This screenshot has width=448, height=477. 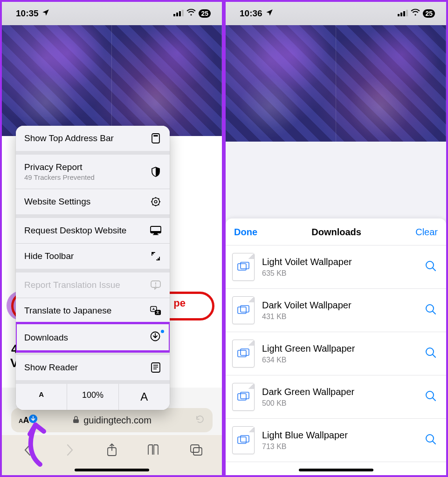 What do you see at coordinates (156, 256) in the screenshot?
I see `expand-arrows-icon` at bounding box center [156, 256].